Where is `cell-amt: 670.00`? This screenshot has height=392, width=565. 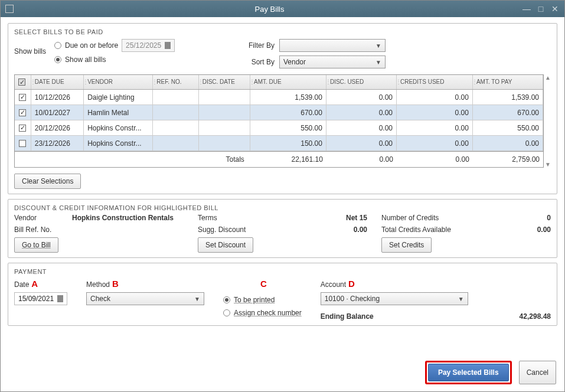
cell-amt: 670.00 is located at coordinates (288, 112).